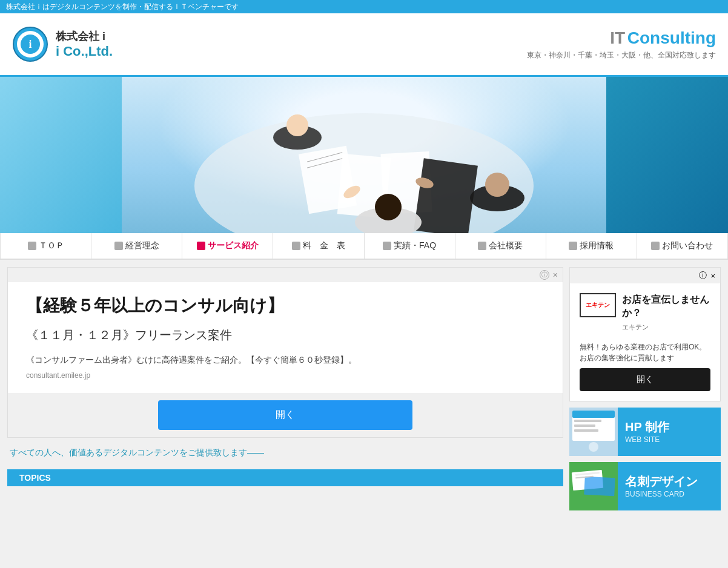  I want to click on hp-card-sub: WEB SITE, so click(669, 440).